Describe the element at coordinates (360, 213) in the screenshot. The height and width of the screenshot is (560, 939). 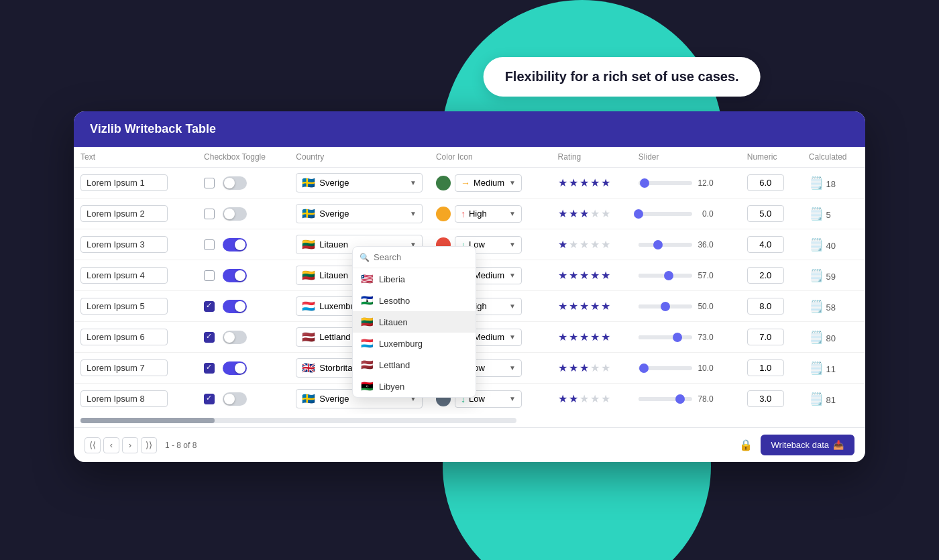
I see `country-select-2: 🇸🇪 Sverige ▼` at that location.